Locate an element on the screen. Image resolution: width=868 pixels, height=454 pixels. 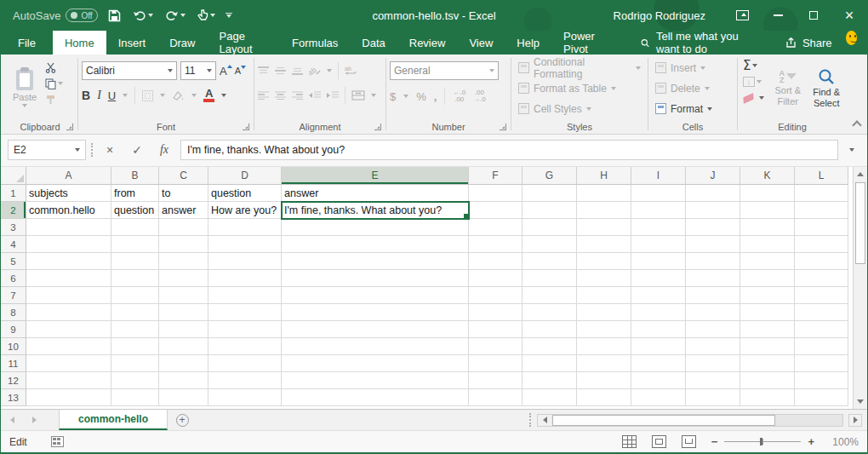
minimize-button is located at coordinates (778, 15).